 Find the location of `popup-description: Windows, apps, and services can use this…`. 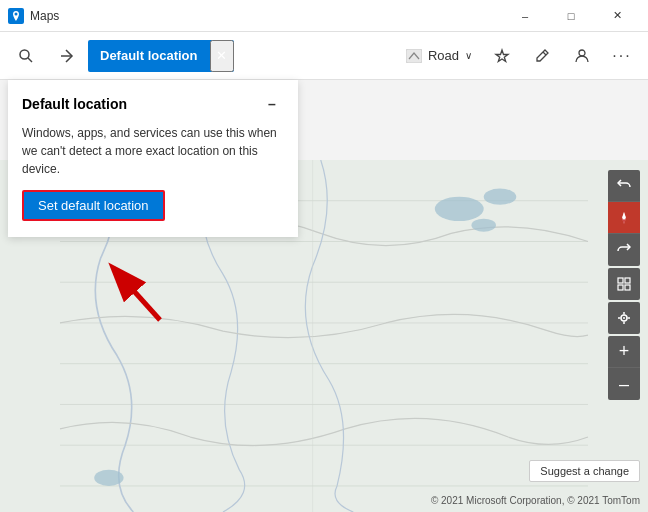

popup-description: Windows, apps, and services can use this… is located at coordinates (153, 151).